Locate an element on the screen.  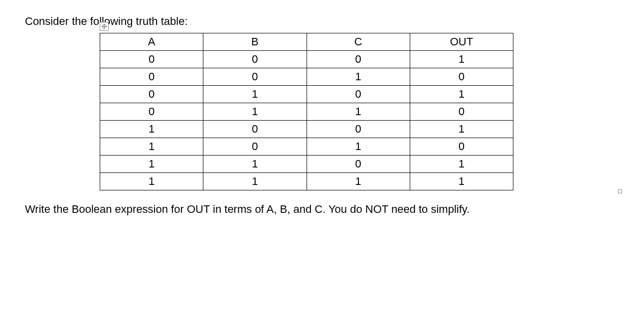
conclusion-text: Write the Boolean expression for OUT in … is located at coordinates (322, 209).